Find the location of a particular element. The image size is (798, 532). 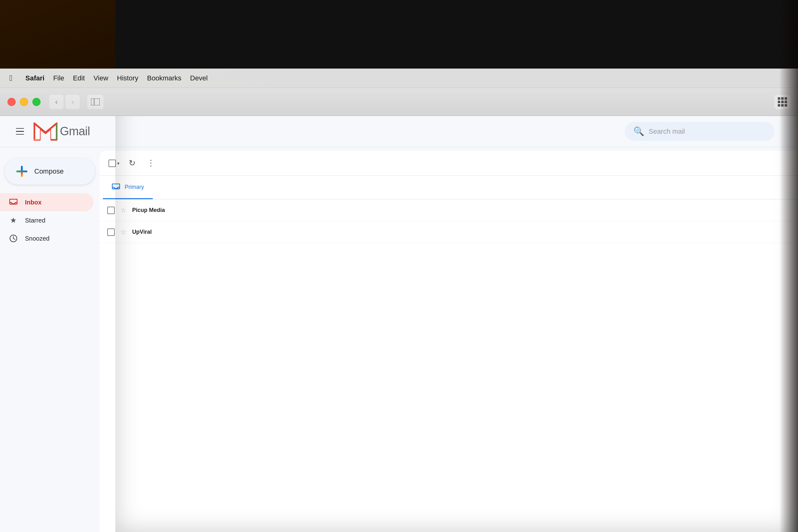

gmail-search-bar: 🔍 Search mail is located at coordinates (700, 131).